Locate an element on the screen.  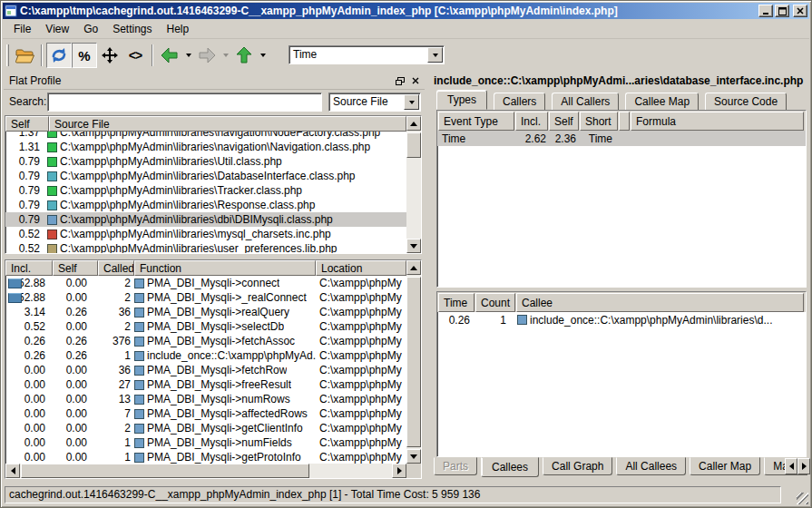
cycle-percentage-button is located at coordinates (59, 55).